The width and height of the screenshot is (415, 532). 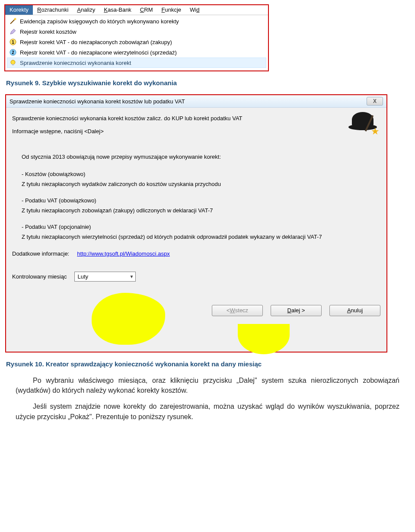 I want to click on svg-text: 1, so click(x=13, y=42).